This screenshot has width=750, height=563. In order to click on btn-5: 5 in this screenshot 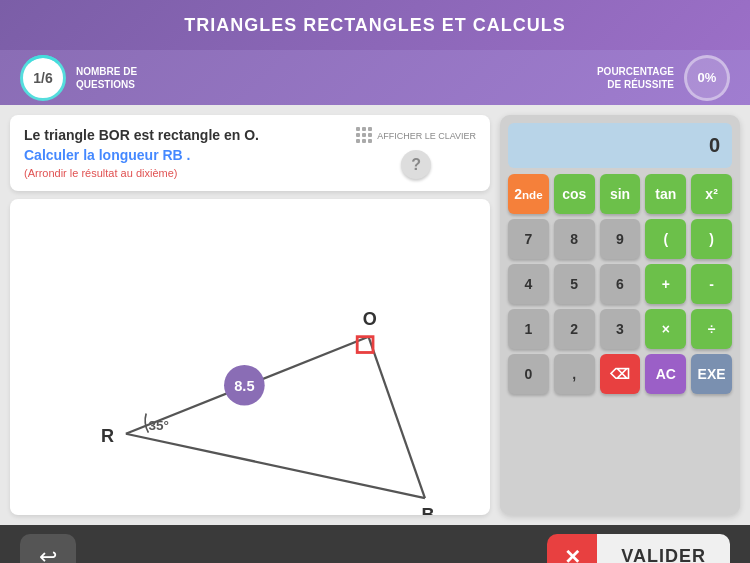, I will do `click(574, 284)`.